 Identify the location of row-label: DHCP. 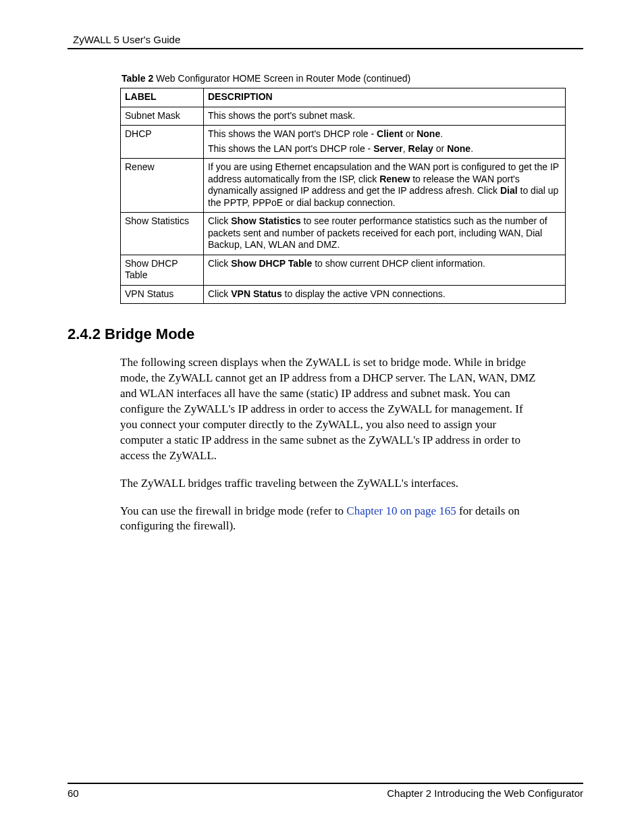
(162, 142).